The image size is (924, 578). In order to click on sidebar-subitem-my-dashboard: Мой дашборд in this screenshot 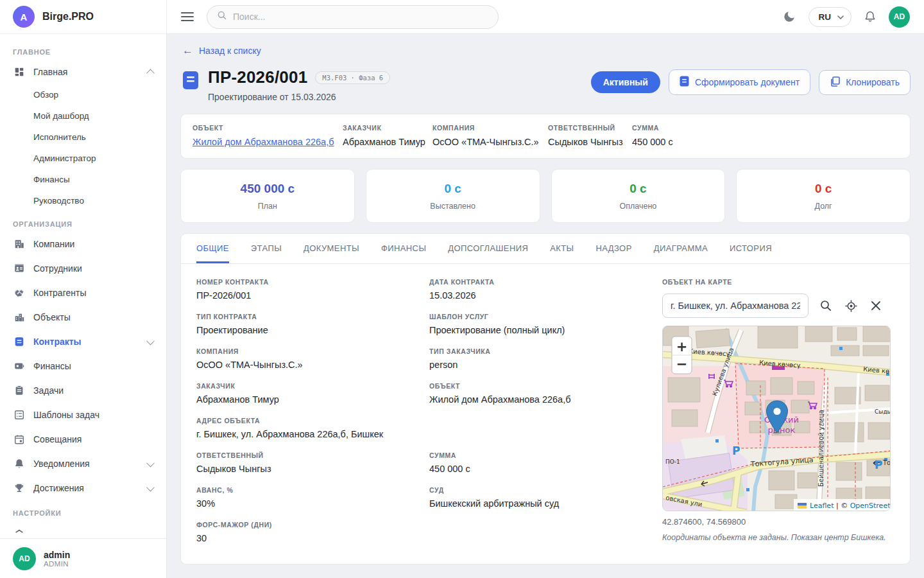, I will do `click(83, 116)`.